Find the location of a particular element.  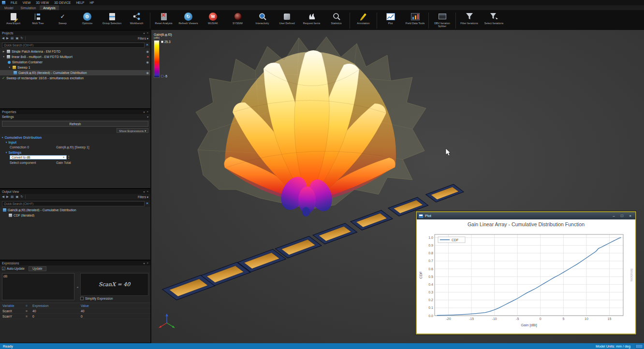

menu-file: FILE is located at coordinates (14, 3).